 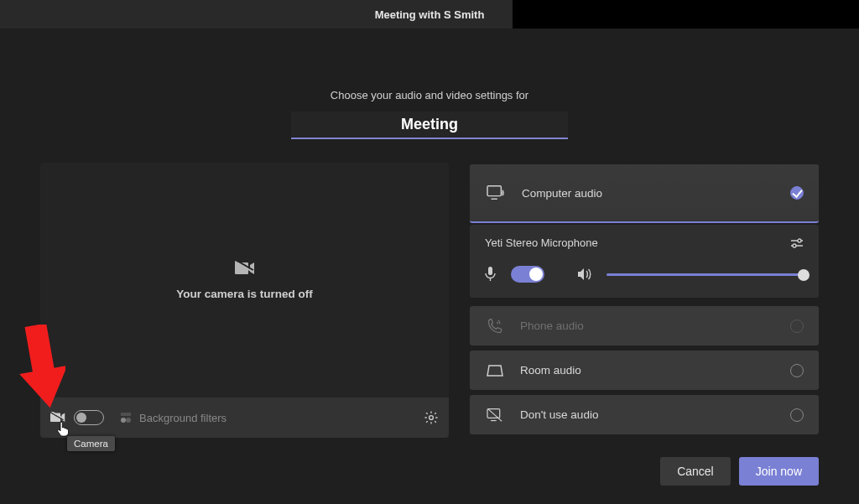 What do you see at coordinates (797, 193) in the screenshot?
I see `computer-audio-radio` at bounding box center [797, 193].